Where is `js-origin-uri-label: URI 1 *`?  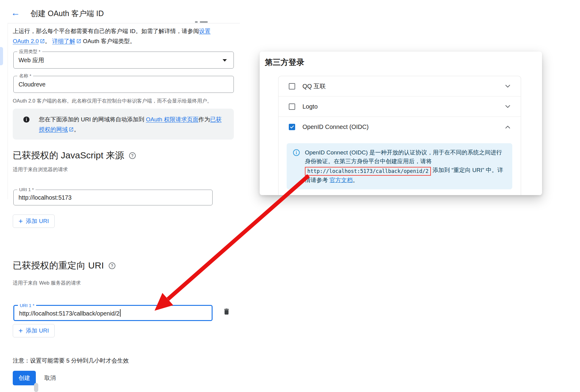 js-origin-uri-label: URI 1 * is located at coordinates (26, 190).